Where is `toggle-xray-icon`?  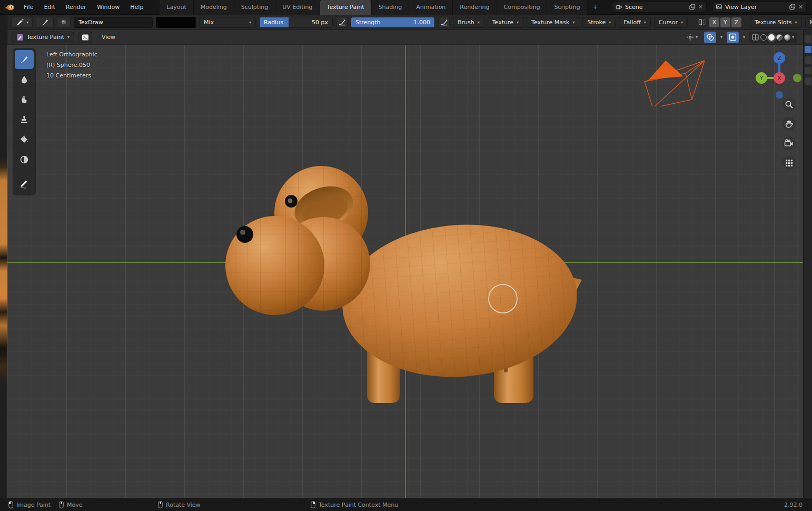 toggle-xray-icon is located at coordinates (755, 37).